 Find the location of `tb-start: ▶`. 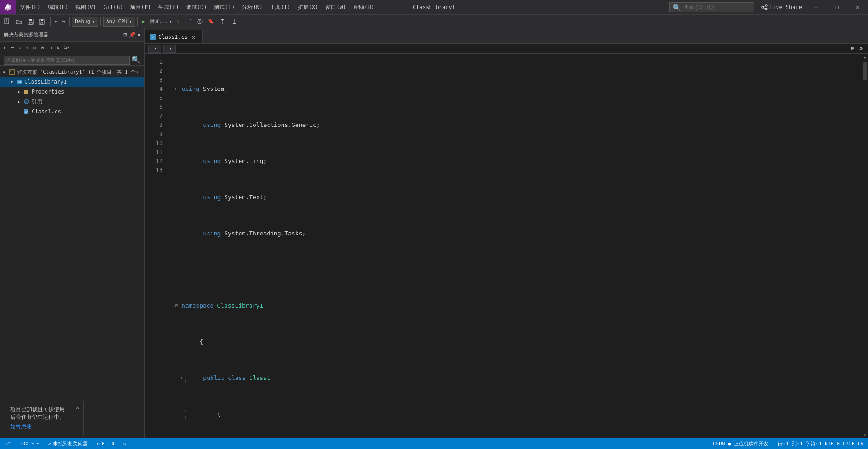

tb-start: ▶ is located at coordinates (144, 22).